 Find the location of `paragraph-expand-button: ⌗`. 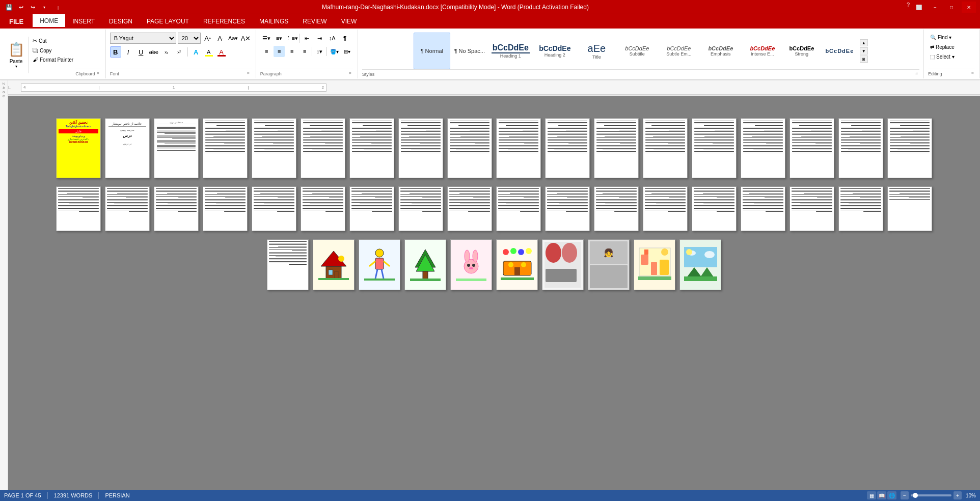

paragraph-expand-button: ⌗ is located at coordinates (350, 73).